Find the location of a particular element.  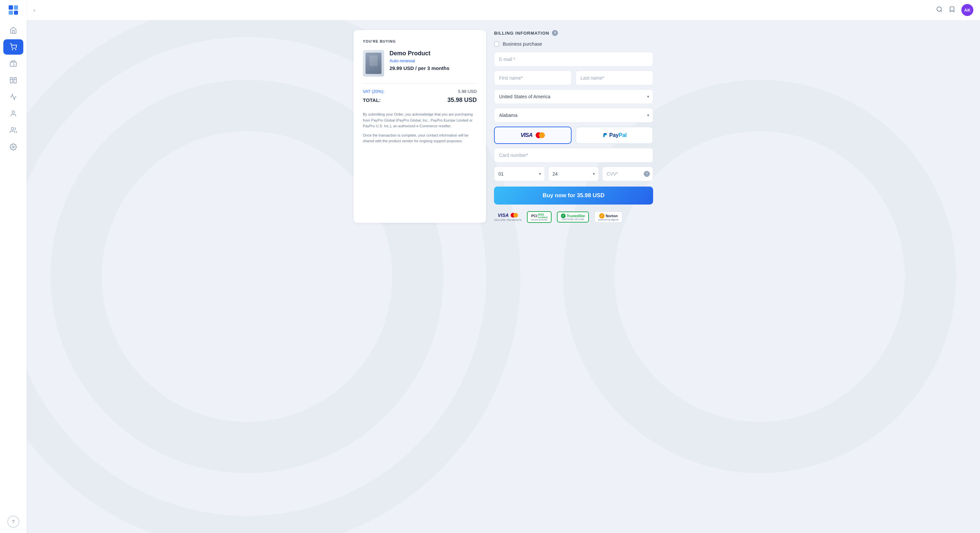

product-info: Demo Product Auto-renewal 29.99 USD / pe… is located at coordinates (433, 60).